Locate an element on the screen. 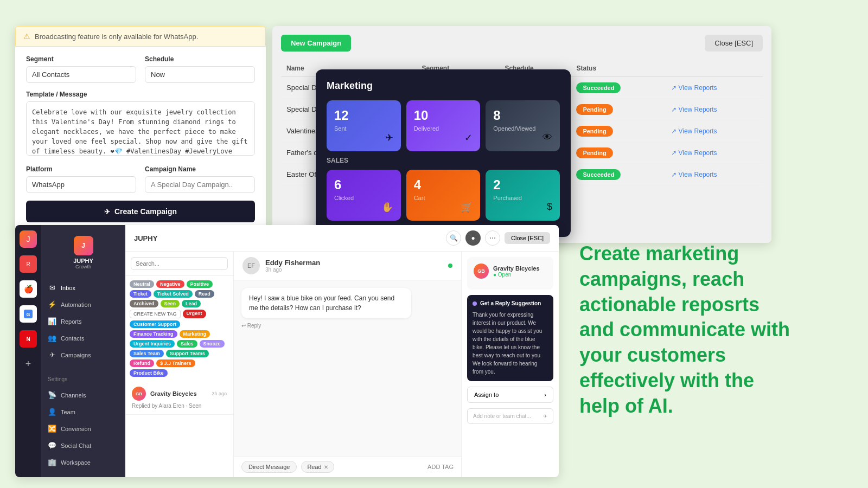 The height and width of the screenshot is (488, 868). sidebar-item-conversion: 🔀 Conversion is located at coordinates (84, 428).